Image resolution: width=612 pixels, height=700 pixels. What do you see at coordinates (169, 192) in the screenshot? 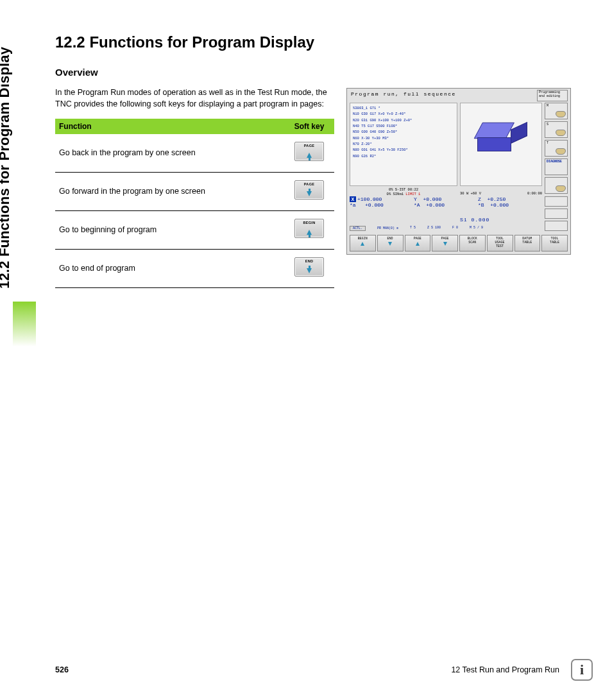
I see `function-cell: Go forward in the program by one screen` at bounding box center [169, 192].